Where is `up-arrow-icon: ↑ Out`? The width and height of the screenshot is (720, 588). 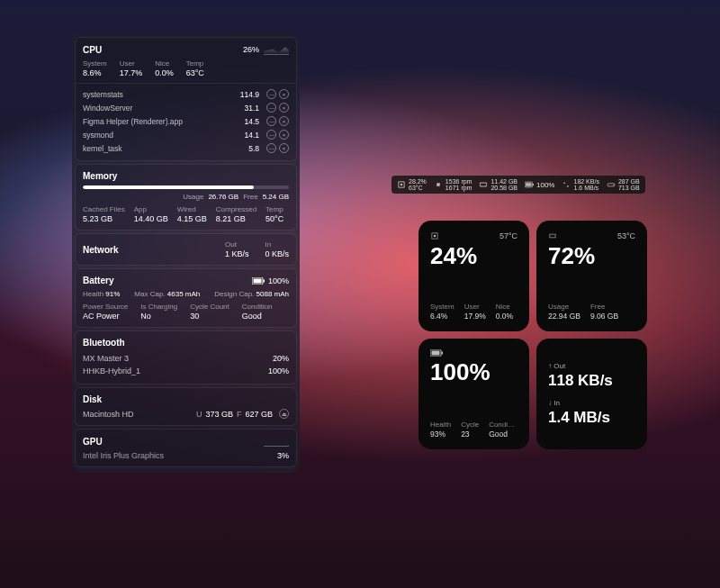 up-arrow-icon: ↑ Out is located at coordinates (592, 366).